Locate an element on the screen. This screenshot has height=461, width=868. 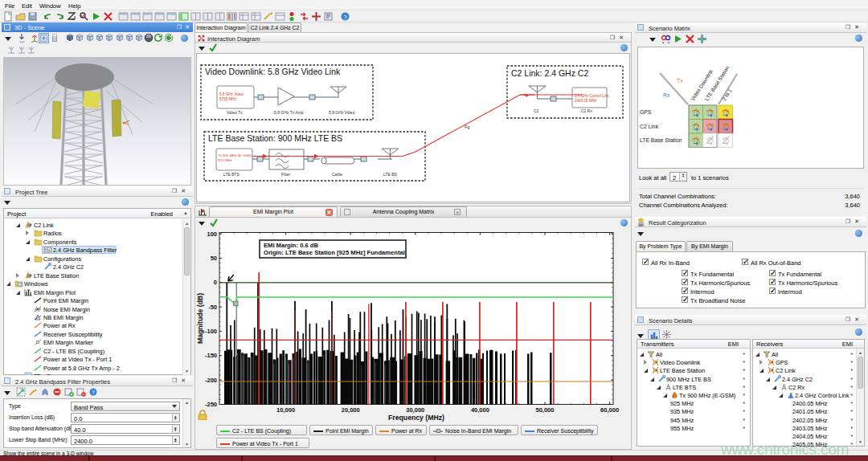
svg-text: -50 is located at coordinates (212, 307).